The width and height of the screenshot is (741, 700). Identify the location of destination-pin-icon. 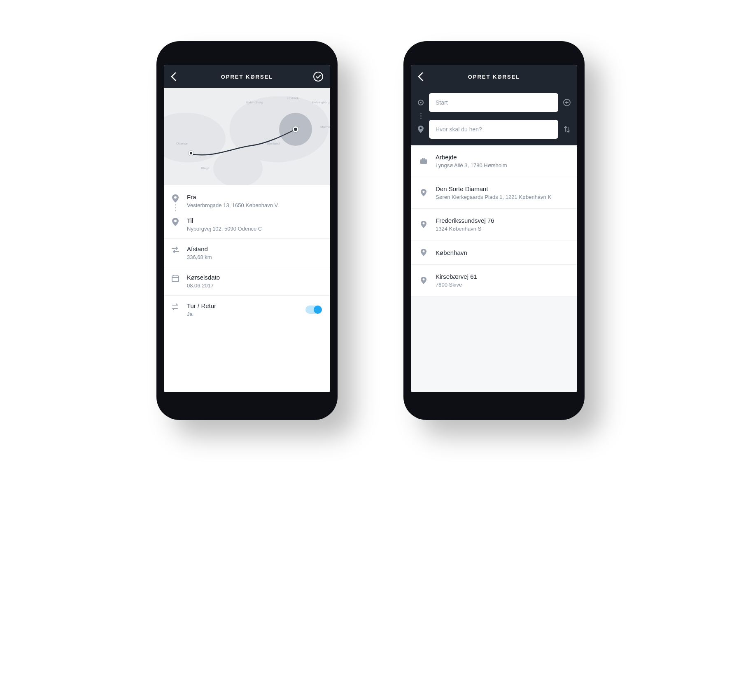
(296, 129).